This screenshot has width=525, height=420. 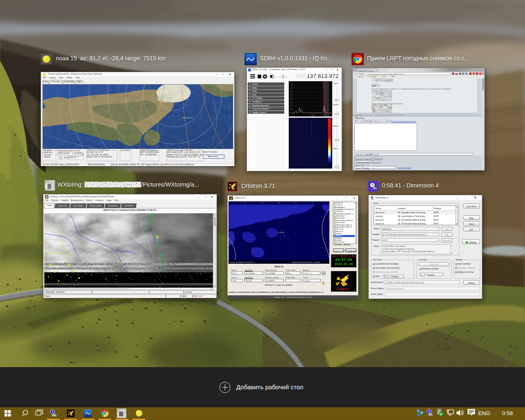 What do you see at coordinates (291, 92) in the screenshot?
I see `svg-text: -8` at bounding box center [291, 92].